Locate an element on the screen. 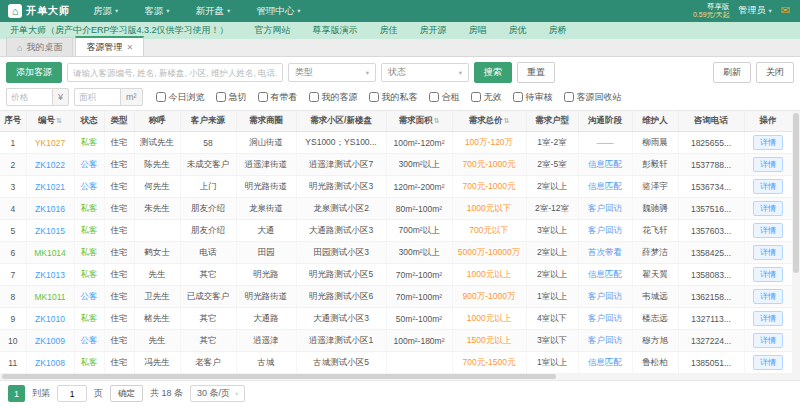  status-select: 状态 ▾ is located at coordinates (425, 72).